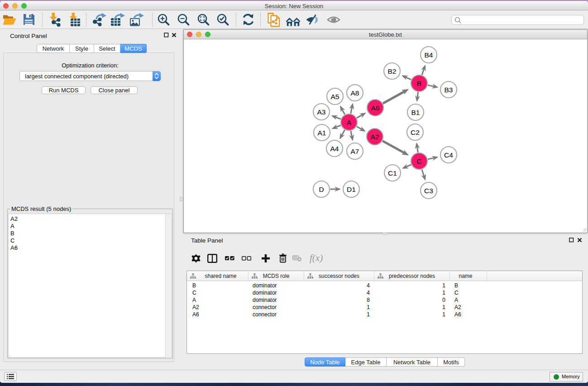 Image resolution: width=588 pixels, height=386 pixels. What do you see at coordinates (419, 161) in the screenshot?
I see `svg-text: C` at bounding box center [419, 161].